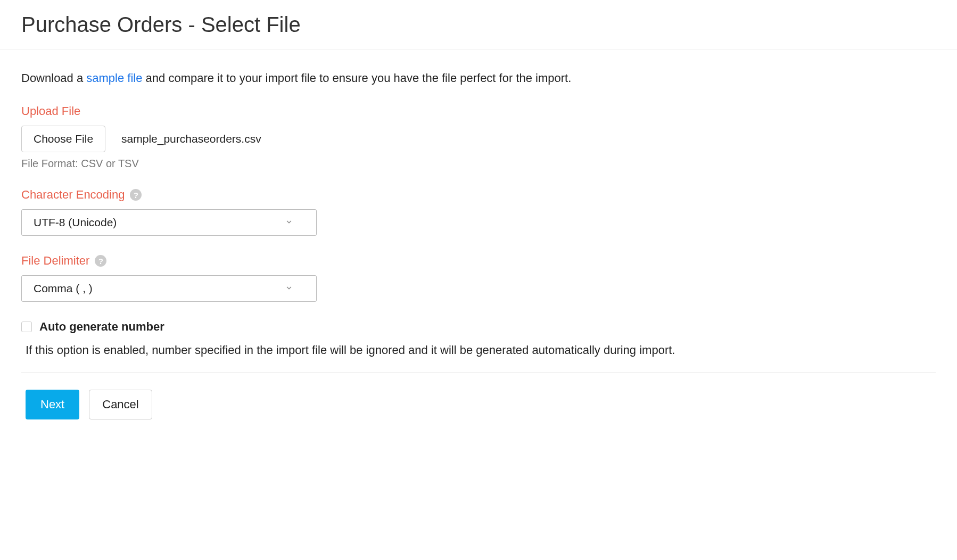  I want to click on cancel-button: Cancel, so click(120, 405).